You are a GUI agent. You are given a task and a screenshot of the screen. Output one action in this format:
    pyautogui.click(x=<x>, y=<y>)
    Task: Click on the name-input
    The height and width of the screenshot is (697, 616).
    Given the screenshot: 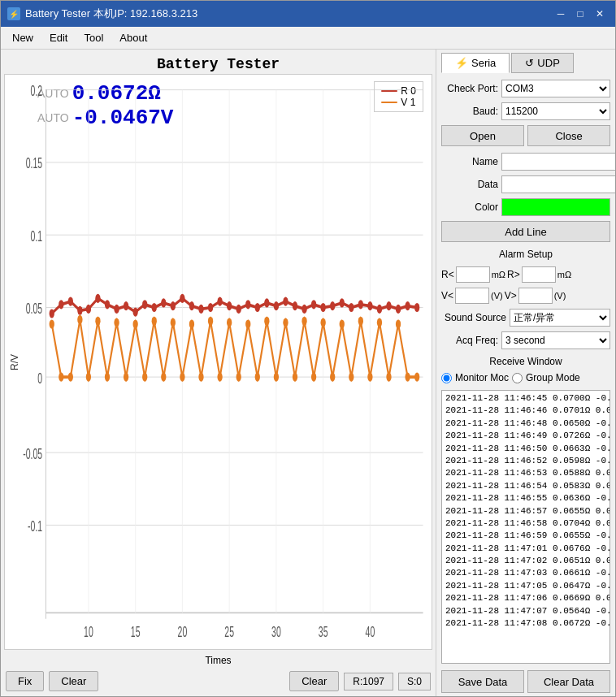 What is the action you would take?
    pyautogui.click(x=558, y=162)
    